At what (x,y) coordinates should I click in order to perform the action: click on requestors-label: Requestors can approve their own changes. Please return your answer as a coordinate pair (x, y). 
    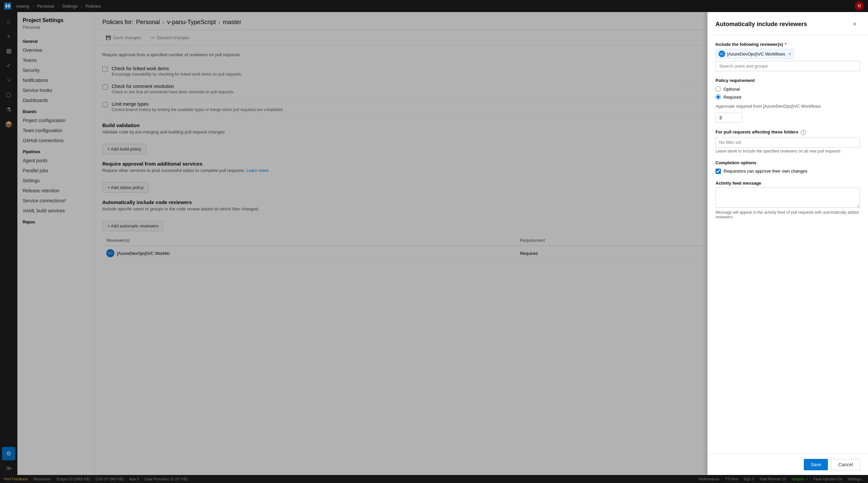
    Looking at the image, I should click on (766, 171).